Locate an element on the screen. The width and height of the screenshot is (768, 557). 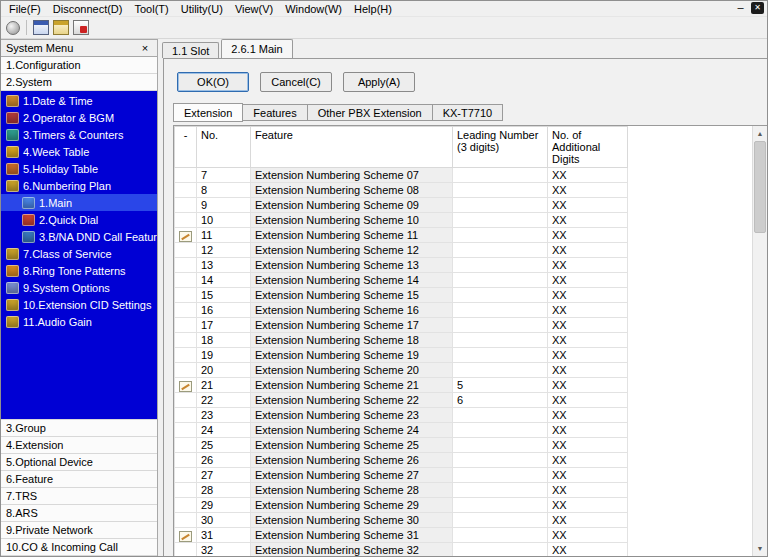
sidebar-item: 7.TRS is located at coordinates (79, 496).